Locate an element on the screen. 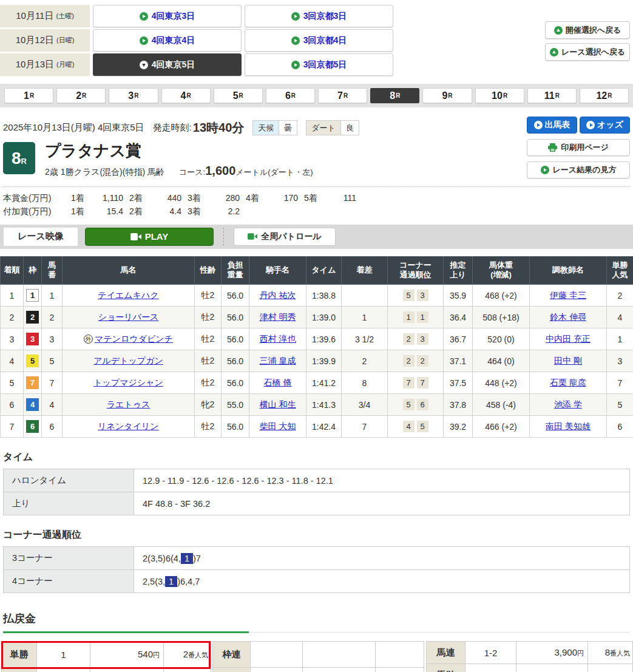  weather-label: 天候 is located at coordinates (266, 127).